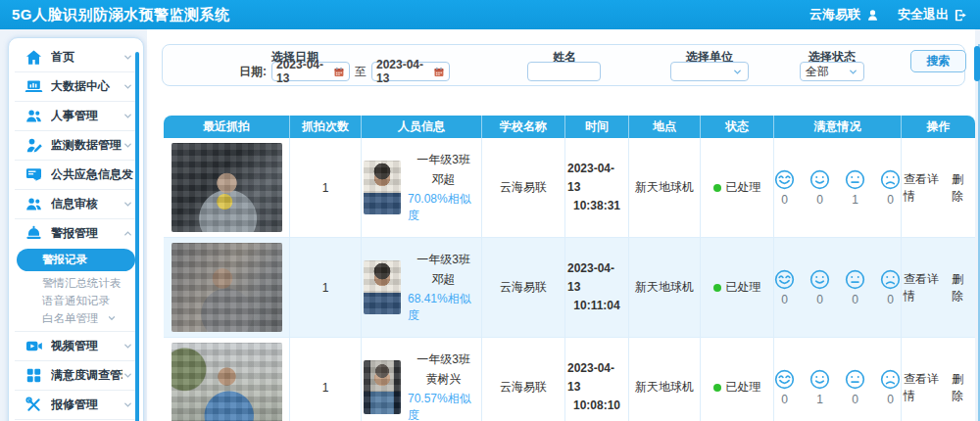  What do you see at coordinates (76, 145) in the screenshot?
I see `sidebar-item: 监测数据管理` at bounding box center [76, 145].